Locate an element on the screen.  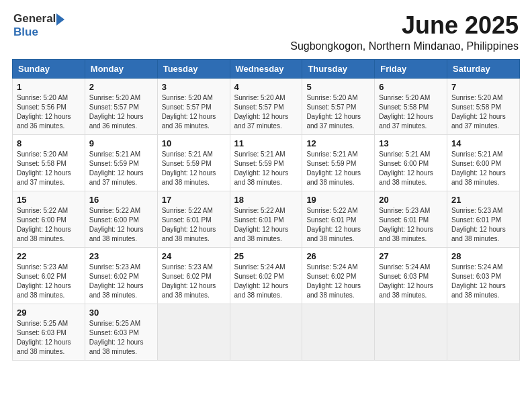
day-number: 23 is located at coordinates (121, 257).